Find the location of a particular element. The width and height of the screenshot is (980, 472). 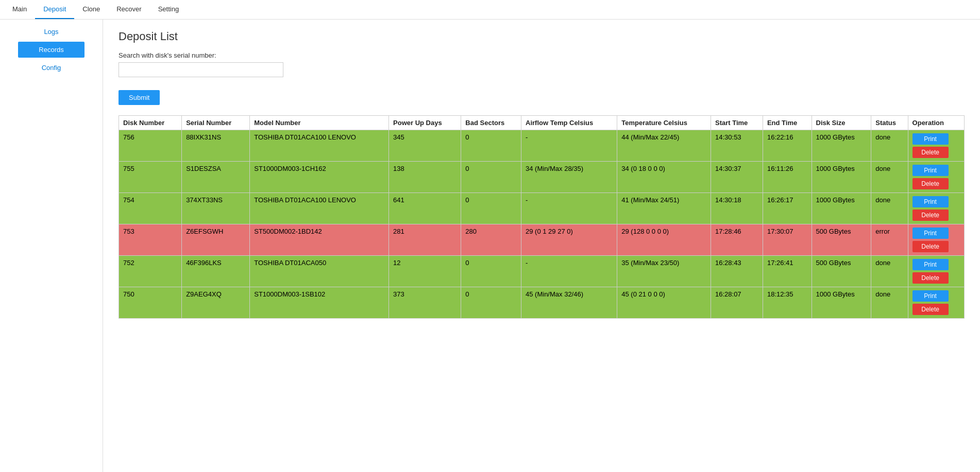

col-header-bad-sectors: Bad Sectors is located at coordinates (492, 123).